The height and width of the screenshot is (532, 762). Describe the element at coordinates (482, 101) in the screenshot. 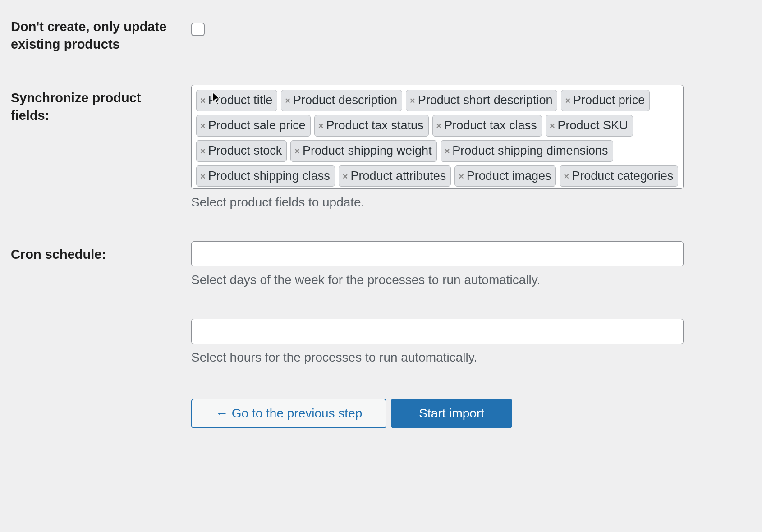

I see `field-tag: ×Product short description` at that location.